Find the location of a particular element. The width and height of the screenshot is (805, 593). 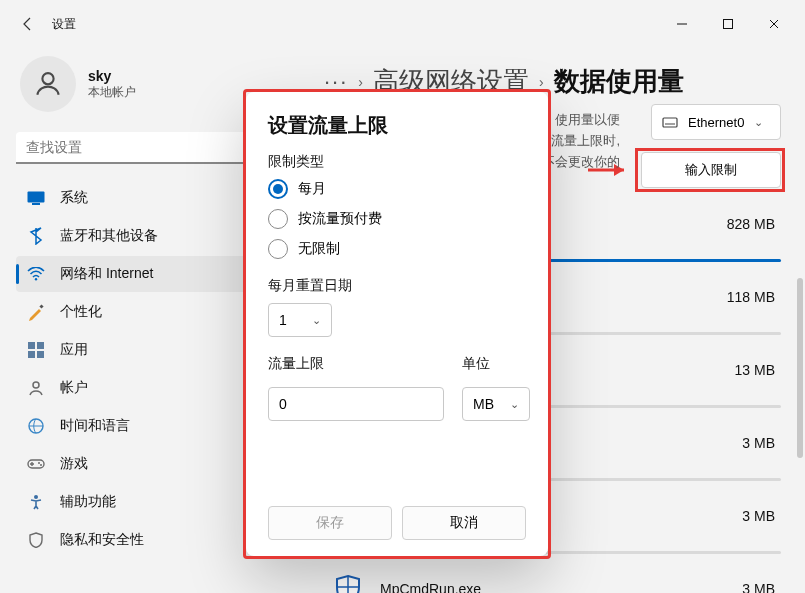

sidebar-item-label: 网络和 Internet is located at coordinates (106, 274).